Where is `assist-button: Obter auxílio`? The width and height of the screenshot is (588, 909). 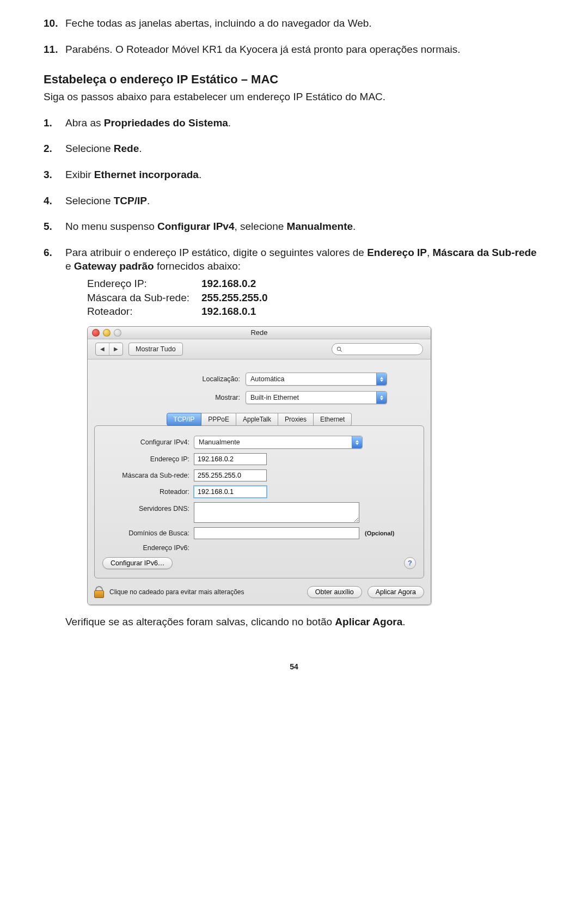 assist-button: Obter auxílio is located at coordinates (334, 592).